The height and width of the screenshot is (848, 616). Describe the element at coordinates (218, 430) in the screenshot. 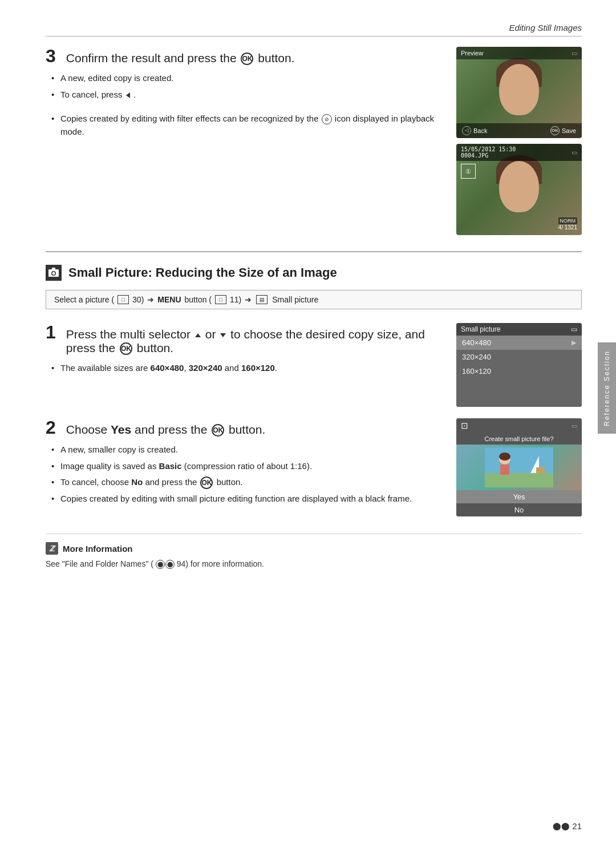

I see `ok-icon3: OK` at that location.